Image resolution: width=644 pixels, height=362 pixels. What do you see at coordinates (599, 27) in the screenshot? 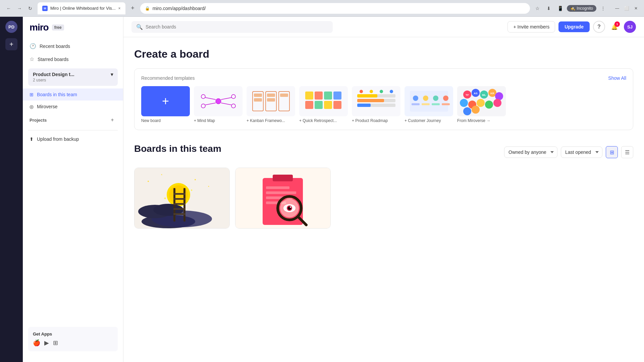
I see `help-button: ?` at bounding box center [599, 27].